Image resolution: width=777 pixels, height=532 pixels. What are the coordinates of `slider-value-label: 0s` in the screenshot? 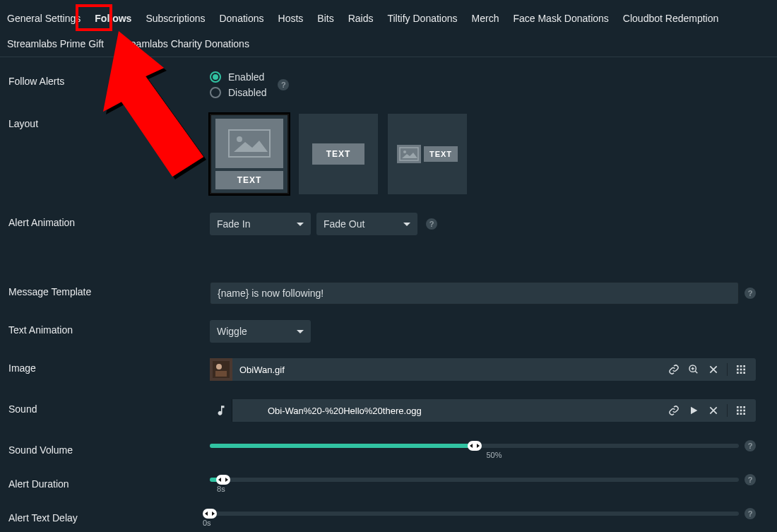 It's located at (207, 523).